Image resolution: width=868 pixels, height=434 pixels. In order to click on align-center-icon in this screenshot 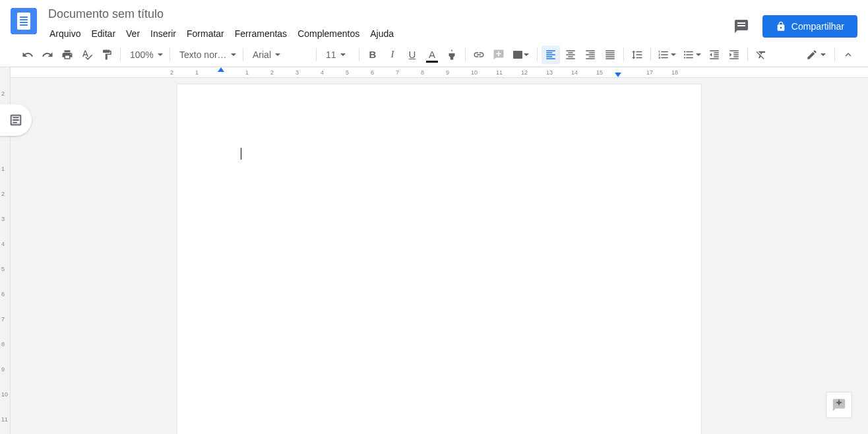, I will do `click(571, 55)`.